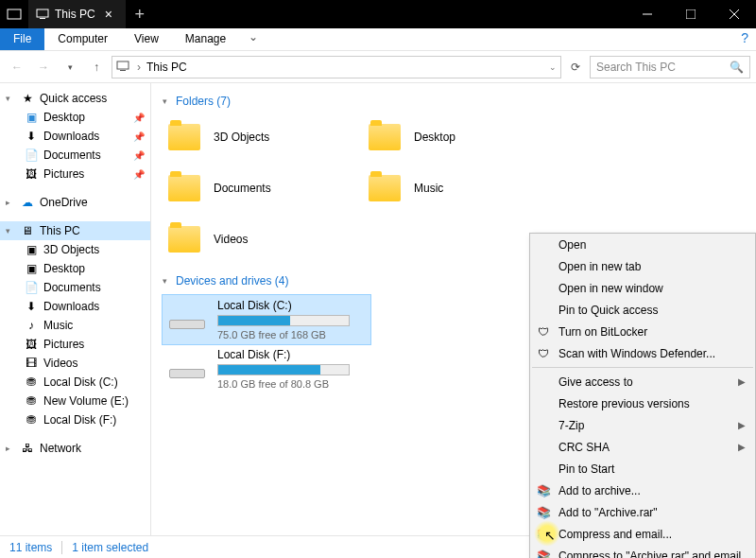 The image size is (756, 558). I want to click on ribbon-expand-icon: ⌄, so click(253, 40).